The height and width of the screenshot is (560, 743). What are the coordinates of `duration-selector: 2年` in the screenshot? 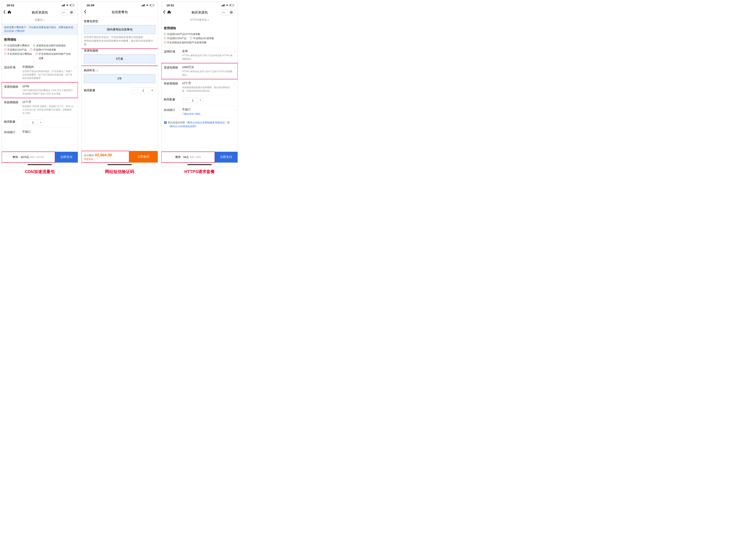 It's located at (120, 79).